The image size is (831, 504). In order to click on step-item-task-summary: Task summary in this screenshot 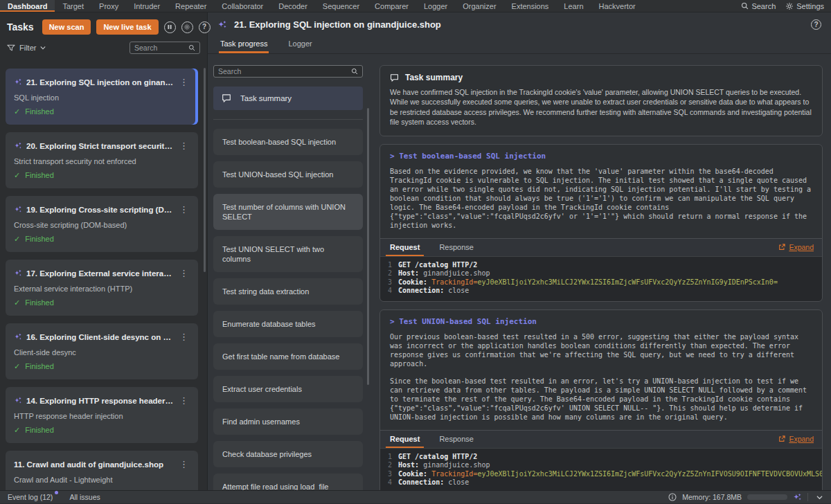, I will do `click(288, 98)`.